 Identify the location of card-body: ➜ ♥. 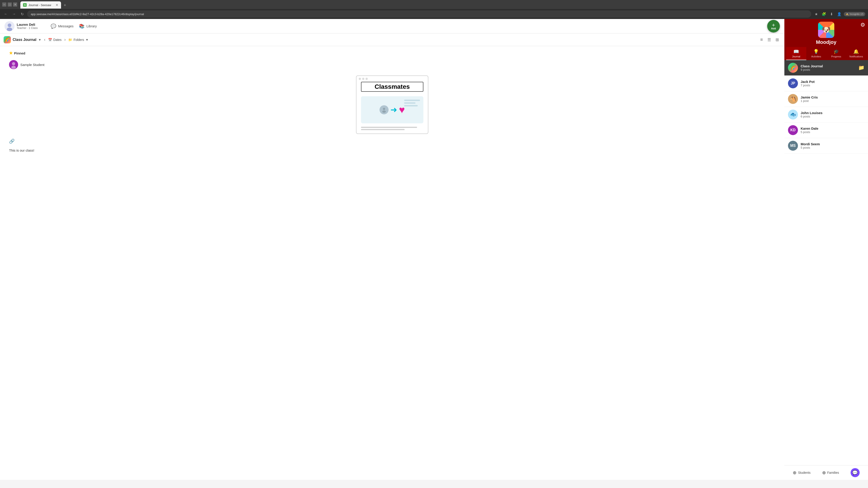
(392, 114).